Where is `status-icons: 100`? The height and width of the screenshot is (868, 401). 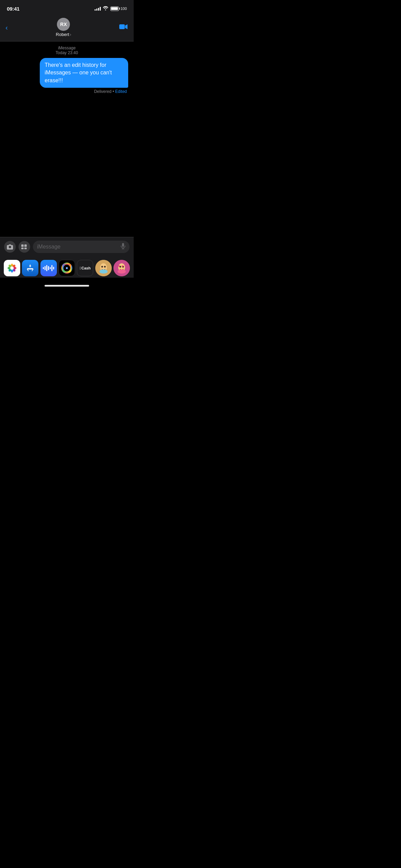 status-icons: 100 is located at coordinates (111, 9).